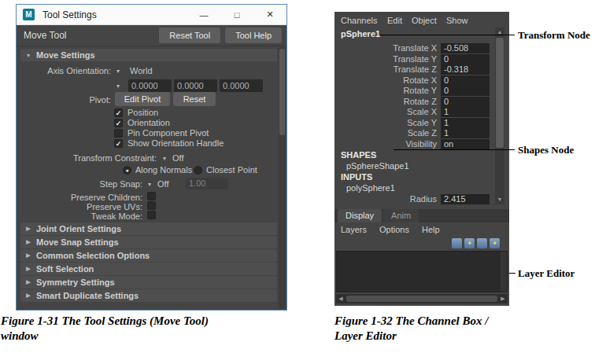 This screenshot has width=606, height=364. Describe the element at coordinates (359, 20) in the screenshot. I see `menu-channels: Channels` at that location.